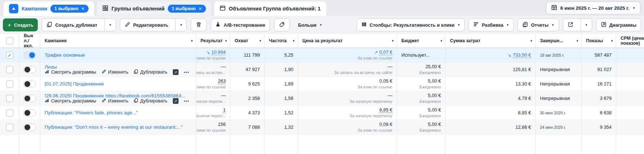 The image size is (644, 154). Describe the element at coordinates (219, 52) in the screenshot. I see `result-value: 10 894` at that location.